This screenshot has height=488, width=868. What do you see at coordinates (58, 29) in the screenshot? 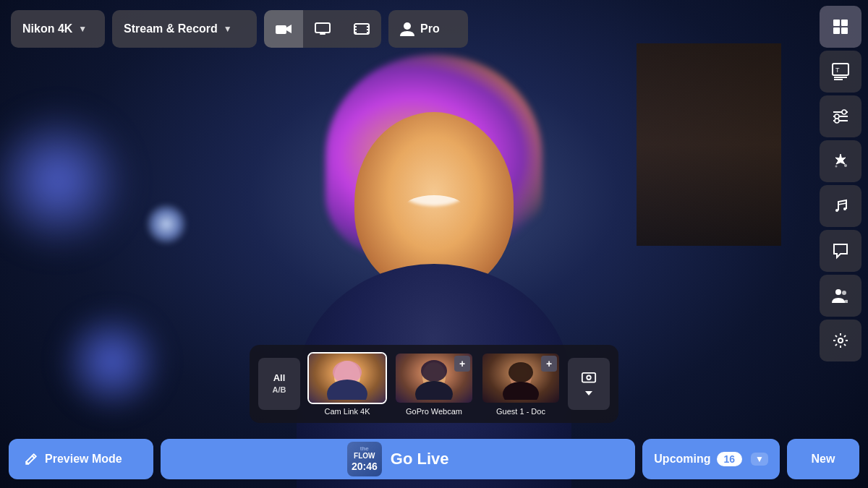
I see `camera-selector: Nikon 4K ▼` at bounding box center [58, 29].